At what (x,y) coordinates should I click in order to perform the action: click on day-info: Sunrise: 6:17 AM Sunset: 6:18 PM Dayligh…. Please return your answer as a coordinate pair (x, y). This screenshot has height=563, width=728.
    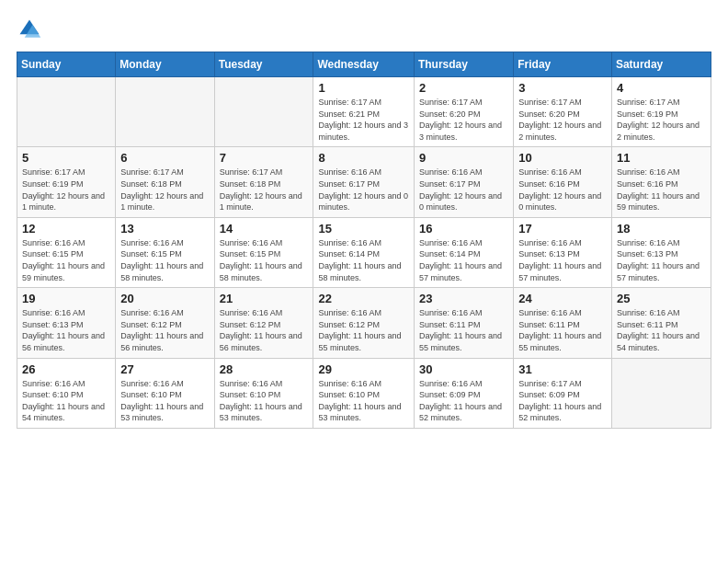
    Looking at the image, I should click on (165, 190).